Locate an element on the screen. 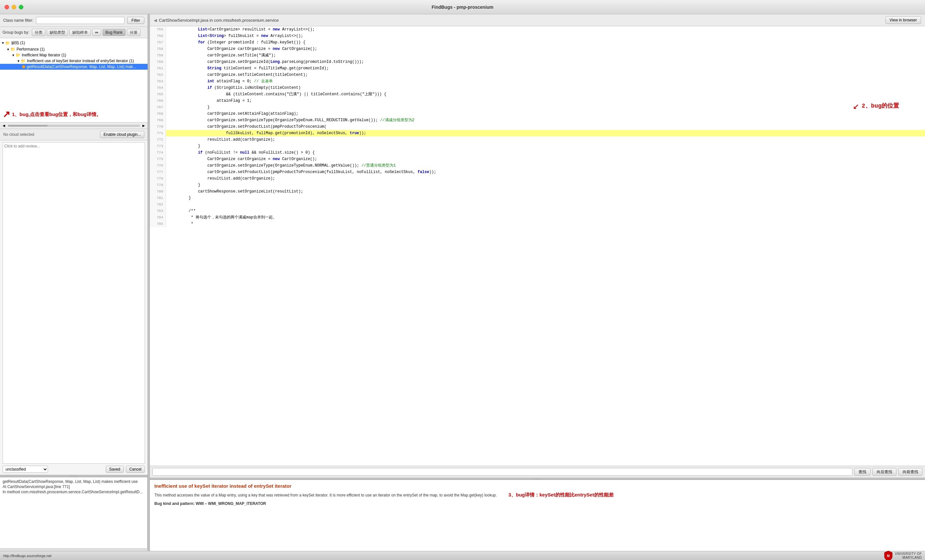 The width and height of the screenshot is (925, 560). line-code: if (noFullList != null && noFullList.siz… is located at coordinates (545, 153).